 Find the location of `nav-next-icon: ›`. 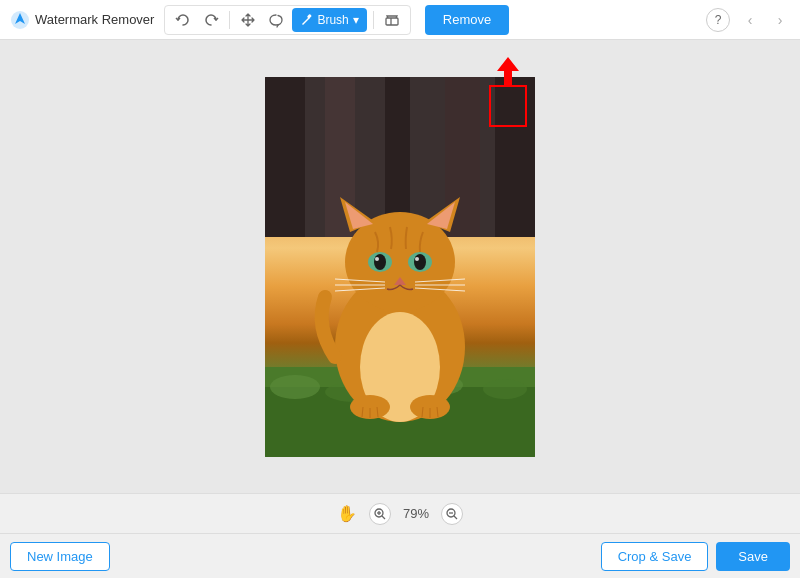

nav-next-icon: › is located at coordinates (780, 20).